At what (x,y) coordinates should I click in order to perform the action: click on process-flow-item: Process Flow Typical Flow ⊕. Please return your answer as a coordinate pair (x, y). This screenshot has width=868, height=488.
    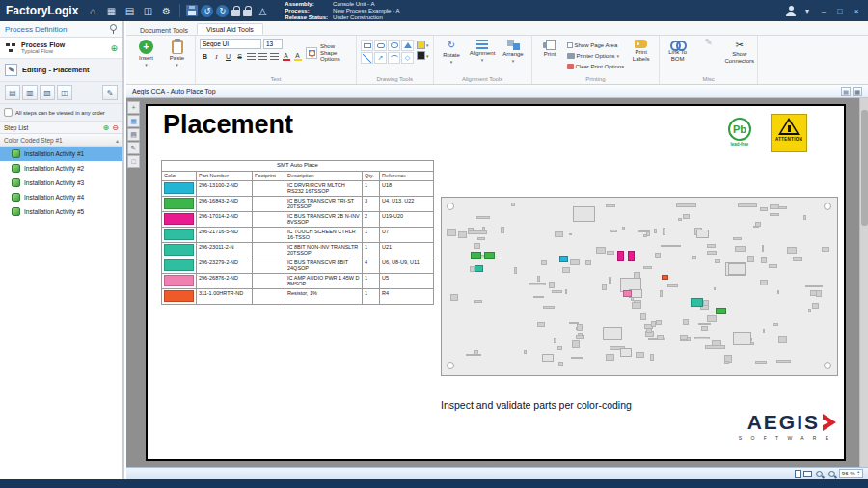
    Looking at the image, I should click on (62, 48).